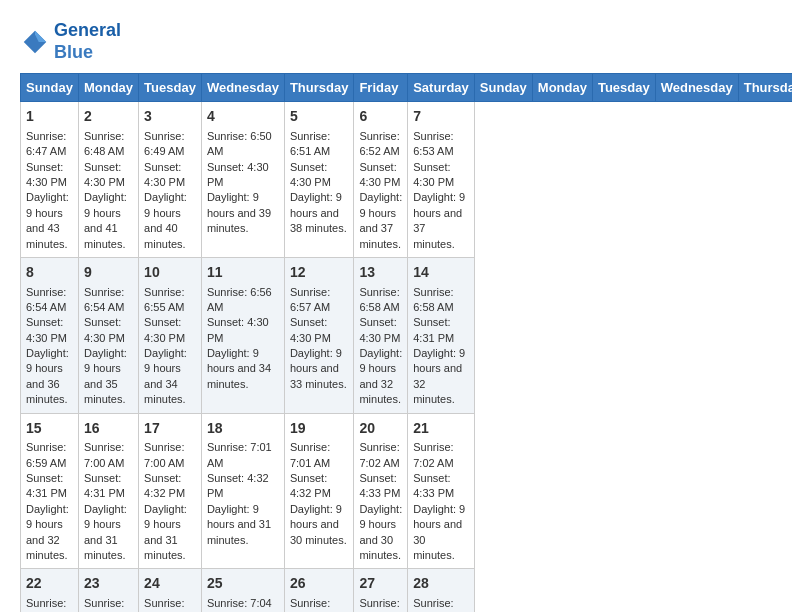 The width and height of the screenshot is (792, 612). I want to click on calendar-cell: 11Sunrise: 6:56 AMSunset: 4:30 PMDayligh…, so click(242, 335).